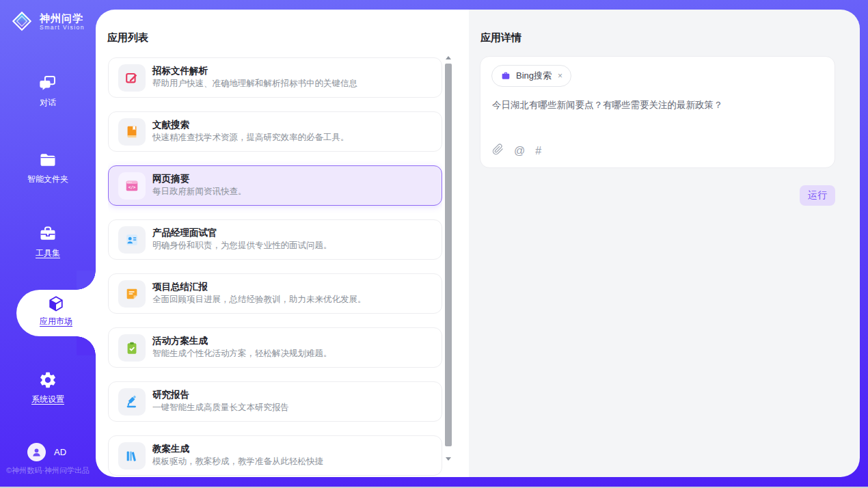 This screenshot has width=868, height=488. What do you see at coordinates (817, 195) in the screenshot?
I see `run-row: 运行` at bounding box center [817, 195].